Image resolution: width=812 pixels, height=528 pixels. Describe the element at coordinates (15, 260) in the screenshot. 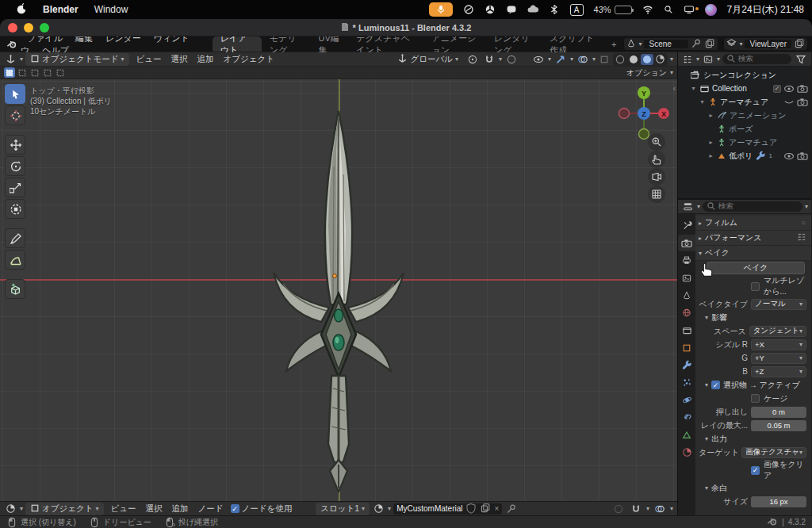

I see `tool-measure-button` at that location.